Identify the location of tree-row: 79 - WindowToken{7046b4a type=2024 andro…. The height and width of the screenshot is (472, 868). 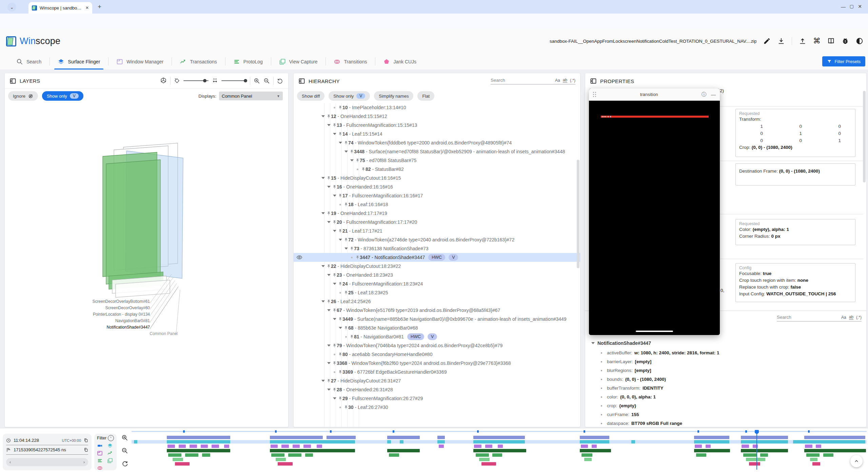
(437, 346).